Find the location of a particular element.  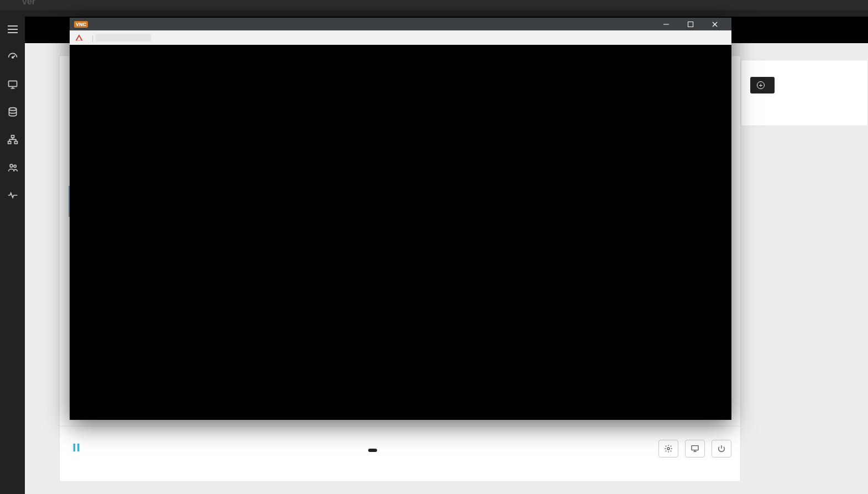

window-minimize-button is located at coordinates (666, 24).